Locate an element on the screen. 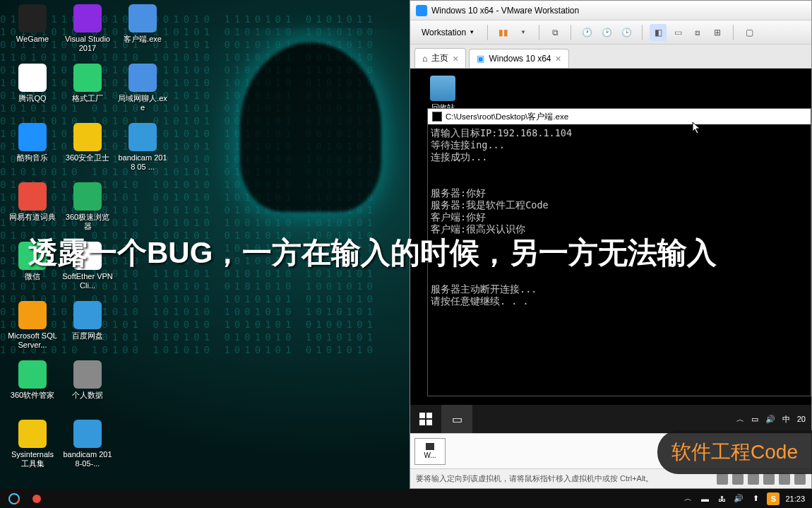  snapshot-revert-button: 🕑 is located at coordinates (607, 33).